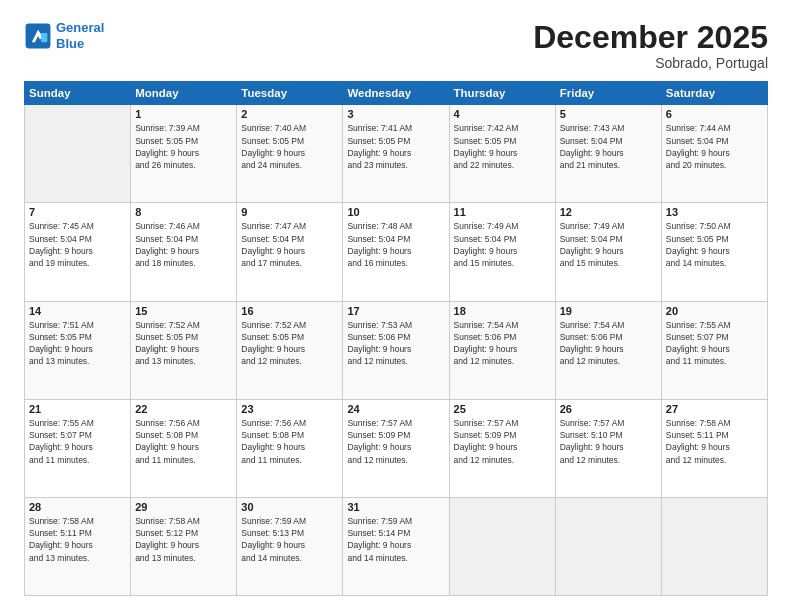 The height and width of the screenshot is (612, 792). I want to click on calendar-cell: 15Sunrise: 7:52 AMSunset: 5:05 PMDayligh…, so click(184, 350).